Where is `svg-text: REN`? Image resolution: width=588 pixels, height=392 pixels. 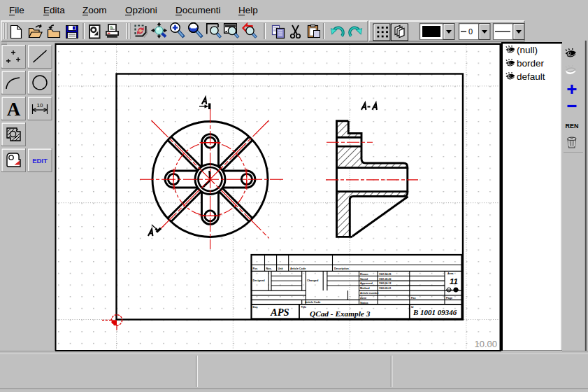
svg-text: REN is located at coordinates (572, 126).